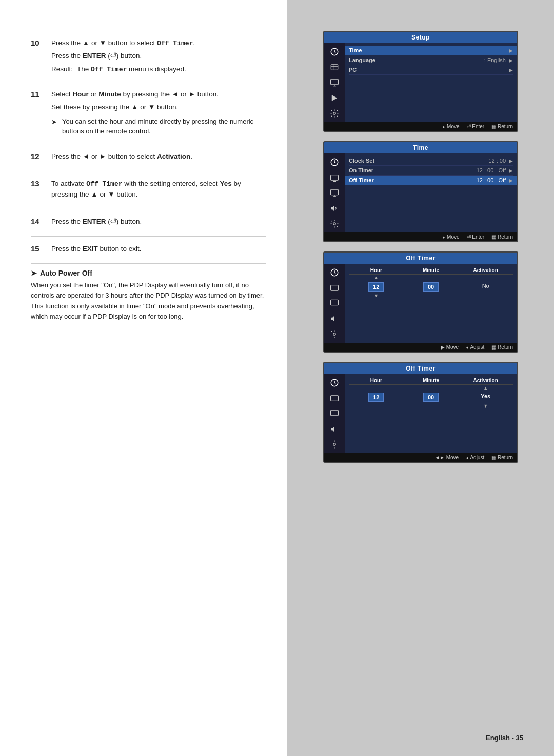 The height and width of the screenshot is (756, 554). What do you see at coordinates (431, 70) in the screenshot?
I see `osd-row-pc: PC ▶` at bounding box center [431, 70].